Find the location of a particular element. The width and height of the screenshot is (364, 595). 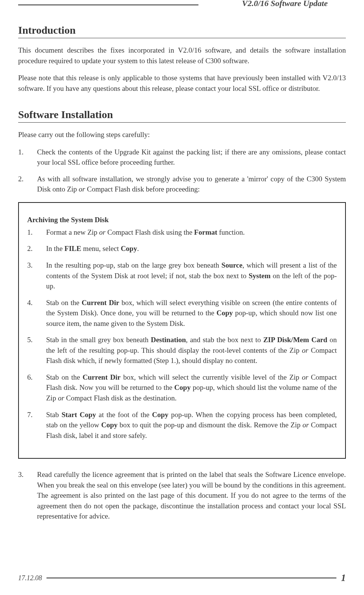

install-steps-top: 1.Check the contents of the Upgrade Kit … is located at coordinates (182, 171).